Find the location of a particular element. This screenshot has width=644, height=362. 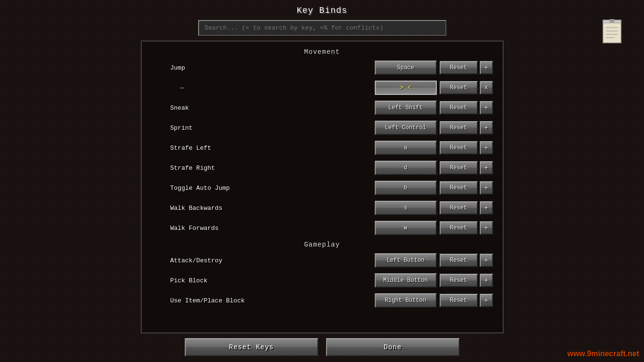

keybind-label: Strafe Right is located at coordinates (273, 168).